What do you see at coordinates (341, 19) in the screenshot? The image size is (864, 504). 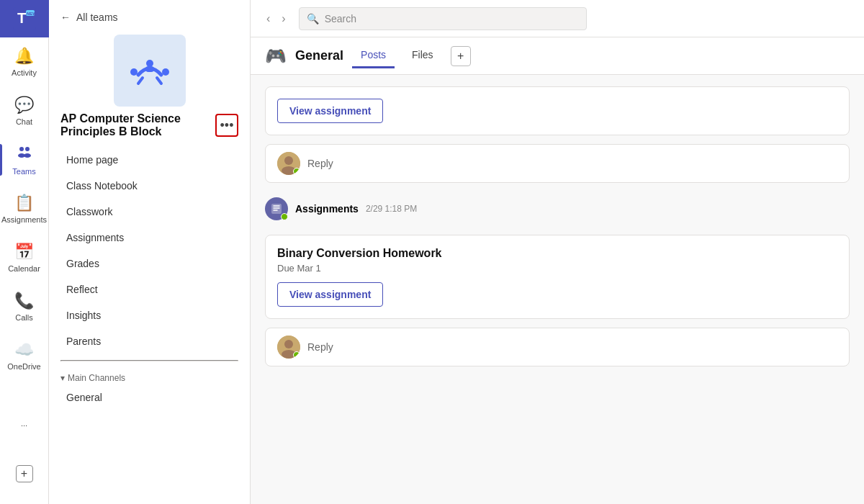 I see `search-placeholder: Search` at bounding box center [341, 19].